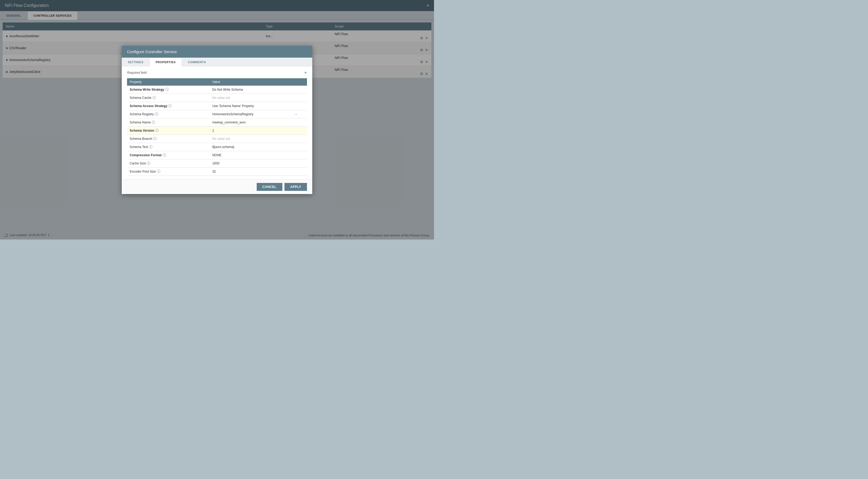  What do you see at coordinates (217, 114) in the screenshot?
I see `property-row: Schema Registry ⓘ HortonworksSchemaRegis…` at bounding box center [217, 114].